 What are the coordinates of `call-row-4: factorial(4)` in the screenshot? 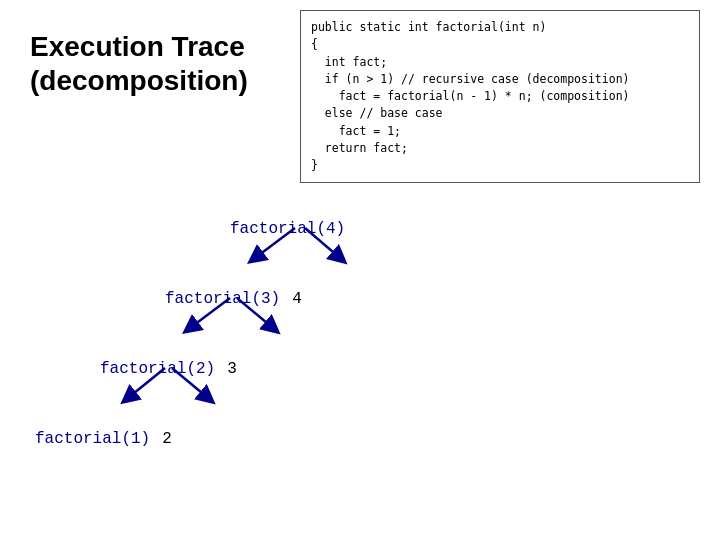 It's located at (288, 229).